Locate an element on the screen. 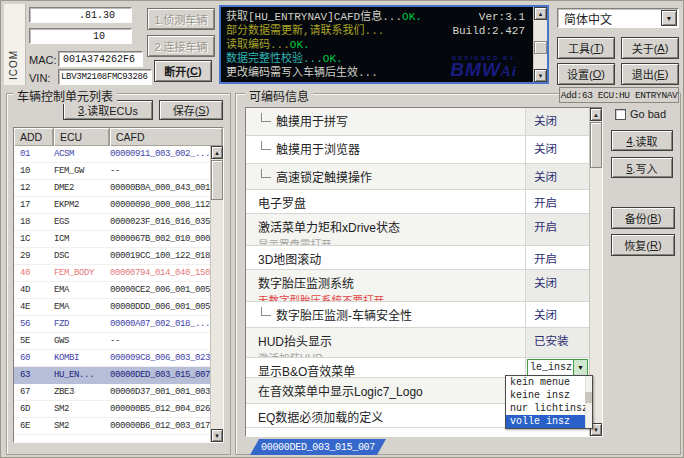  restore-button: 恢复(R) is located at coordinates (643, 245).